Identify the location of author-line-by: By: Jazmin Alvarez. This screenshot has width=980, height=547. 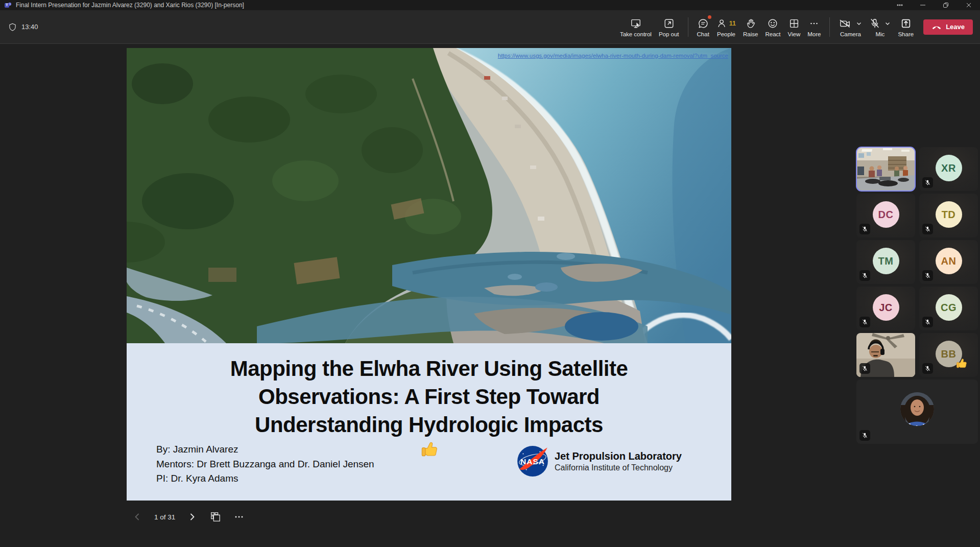
(266, 449).